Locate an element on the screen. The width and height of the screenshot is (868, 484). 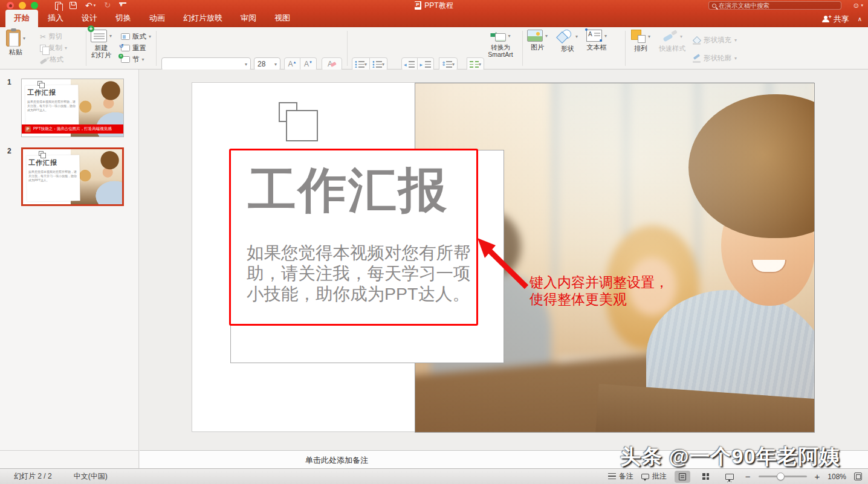
section-button: 节▾ is located at coordinates (136, 59).